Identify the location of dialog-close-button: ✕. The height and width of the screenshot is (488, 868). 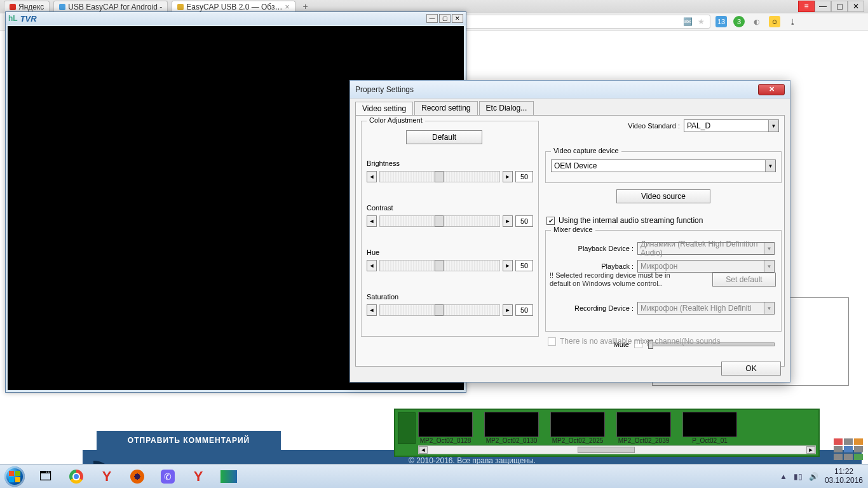
(771, 90).